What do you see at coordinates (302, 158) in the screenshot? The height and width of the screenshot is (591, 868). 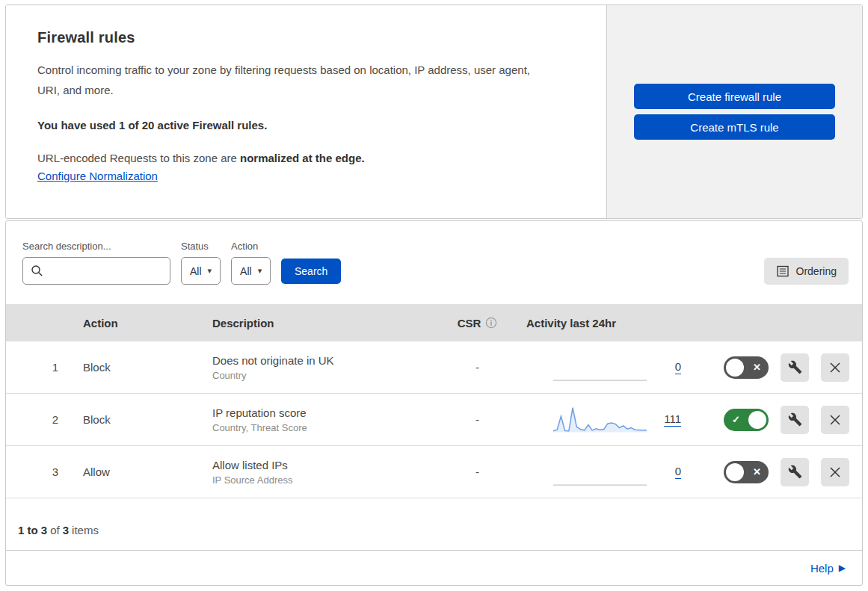 I see `normalization-bold-text: normalized at the edge.` at bounding box center [302, 158].